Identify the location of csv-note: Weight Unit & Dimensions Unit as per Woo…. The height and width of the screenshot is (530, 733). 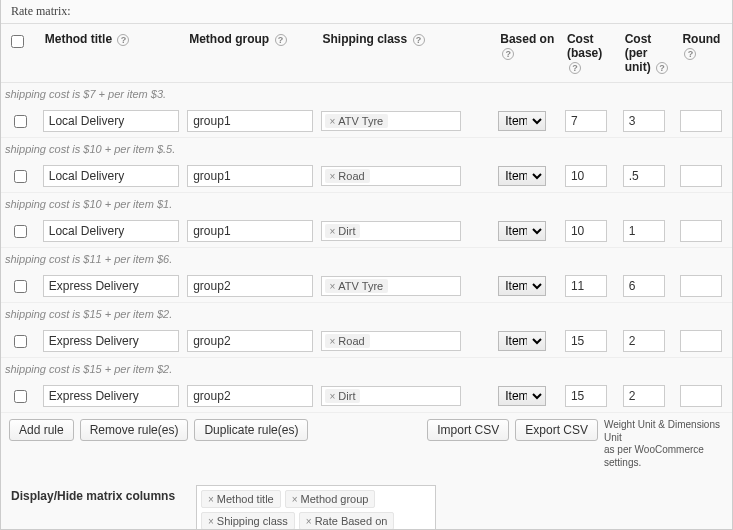
(664, 444).